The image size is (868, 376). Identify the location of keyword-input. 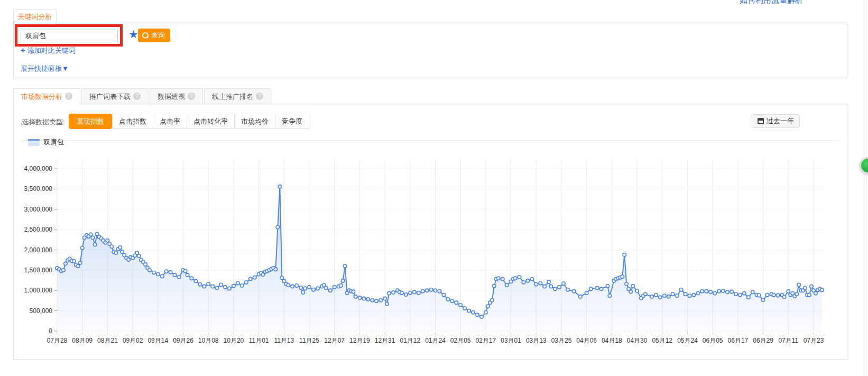
(69, 36).